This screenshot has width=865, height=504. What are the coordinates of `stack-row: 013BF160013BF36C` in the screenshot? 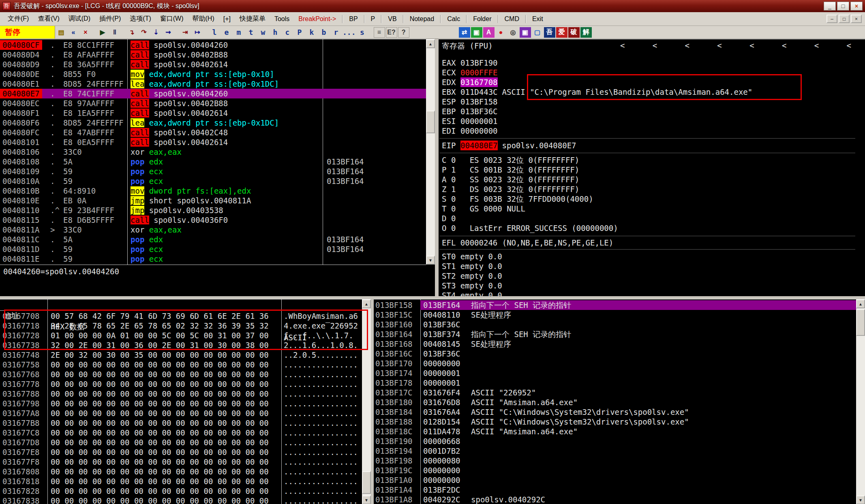 It's located at (615, 325).